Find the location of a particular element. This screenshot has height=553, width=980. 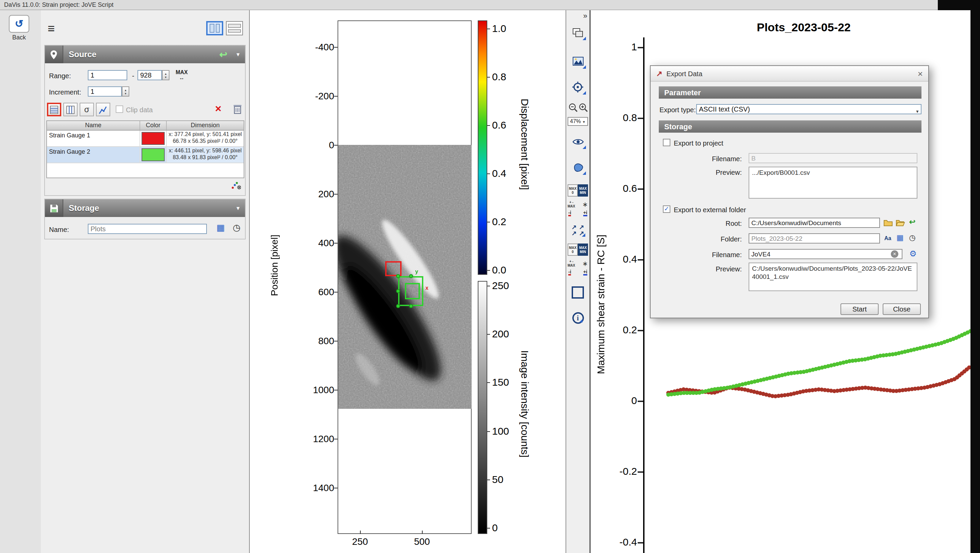

scale-left-cell: MAX0 is located at coordinates (573, 249).